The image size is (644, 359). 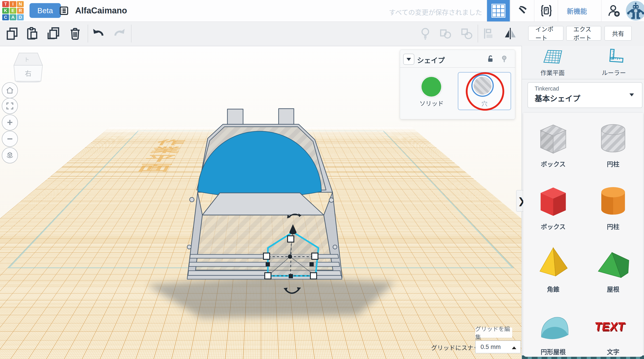 I want to click on whats-new-link: 新機能, so click(x=577, y=11).